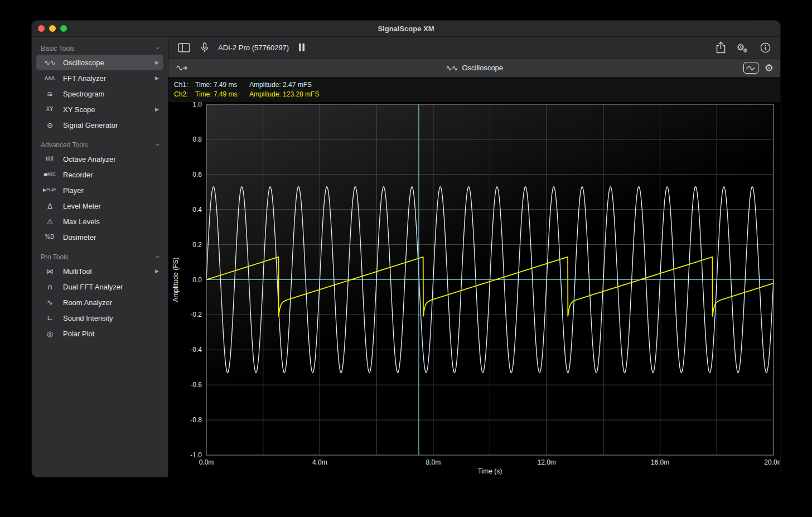 This screenshot has height=517, width=812. I want to click on sidebar-item-sound-intensity: ∟Sound Intensity, so click(100, 318).